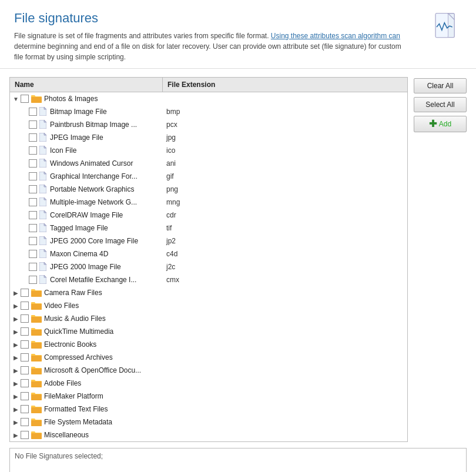 The image size is (476, 472). I want to click on item-extension: png, so click(172, 189).